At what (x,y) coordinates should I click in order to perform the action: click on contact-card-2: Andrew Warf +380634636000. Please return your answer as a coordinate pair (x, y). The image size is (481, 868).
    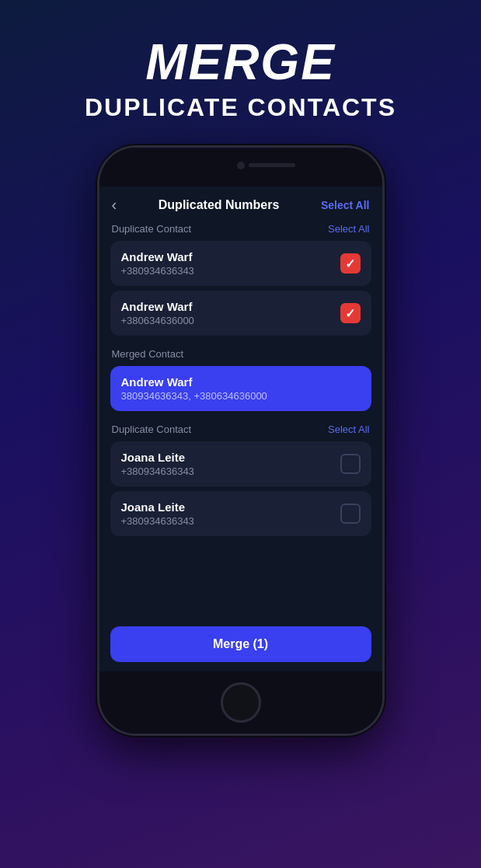
    Looking at the image, I should click on (241, 313).